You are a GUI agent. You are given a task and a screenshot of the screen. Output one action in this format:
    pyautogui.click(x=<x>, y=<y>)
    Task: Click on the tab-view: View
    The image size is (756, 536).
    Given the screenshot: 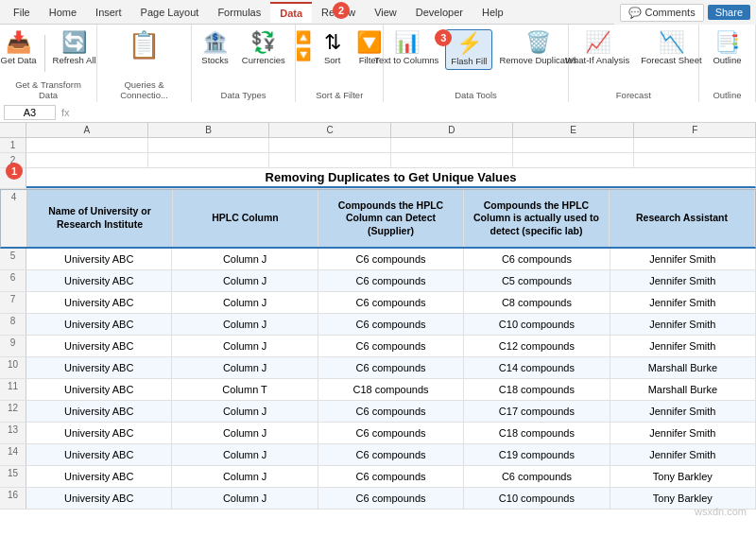 What is the action you would take?
    pyautogui.click(x=386, y=12)
    